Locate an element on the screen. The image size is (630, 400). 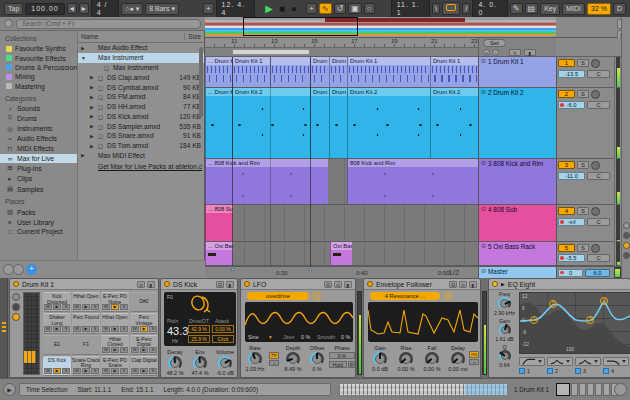
band-active-toggle is located at coordinates (578, 371).